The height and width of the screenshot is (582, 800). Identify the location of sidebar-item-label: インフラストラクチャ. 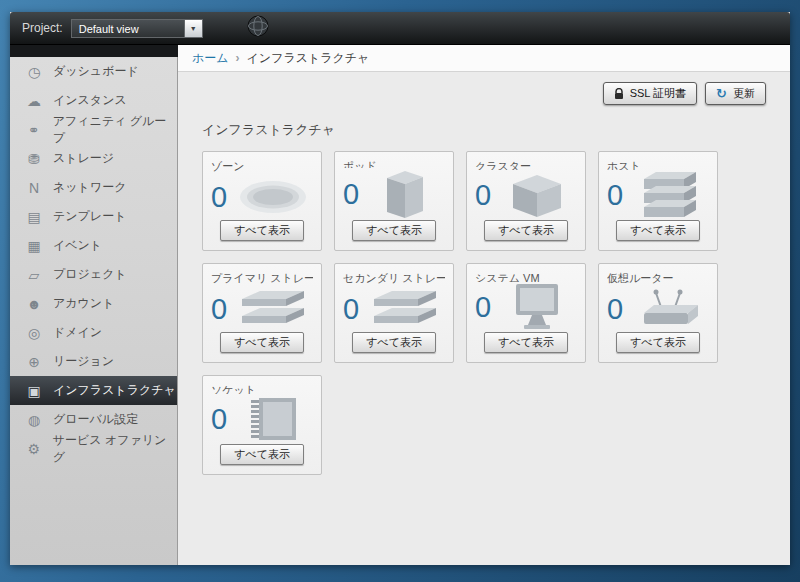
(114, 390).